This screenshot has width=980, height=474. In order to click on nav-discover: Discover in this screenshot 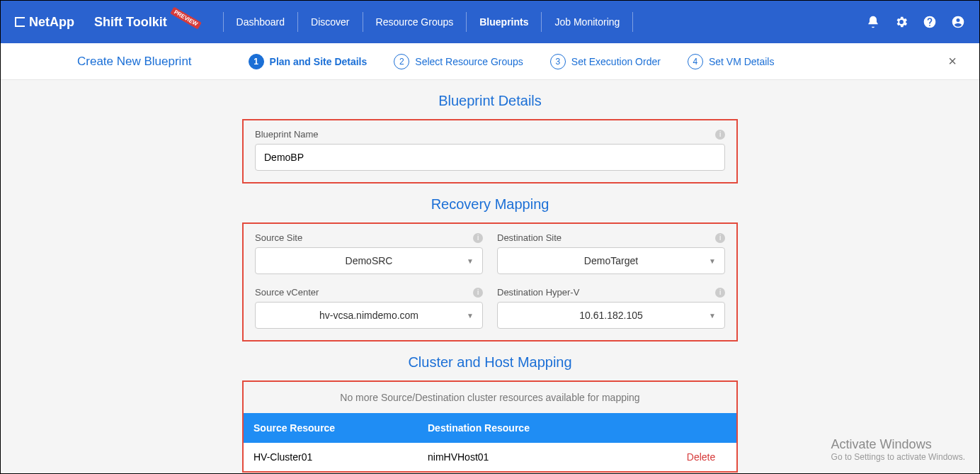, I will do `click(330, 22)`.